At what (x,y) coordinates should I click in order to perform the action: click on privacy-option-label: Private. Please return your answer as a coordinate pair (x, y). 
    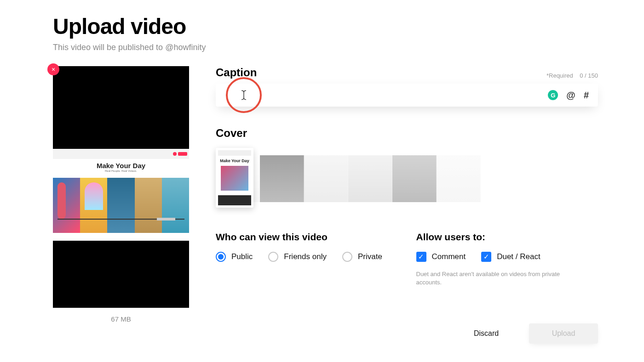
    Looking at the image, I should click on (370, 257).